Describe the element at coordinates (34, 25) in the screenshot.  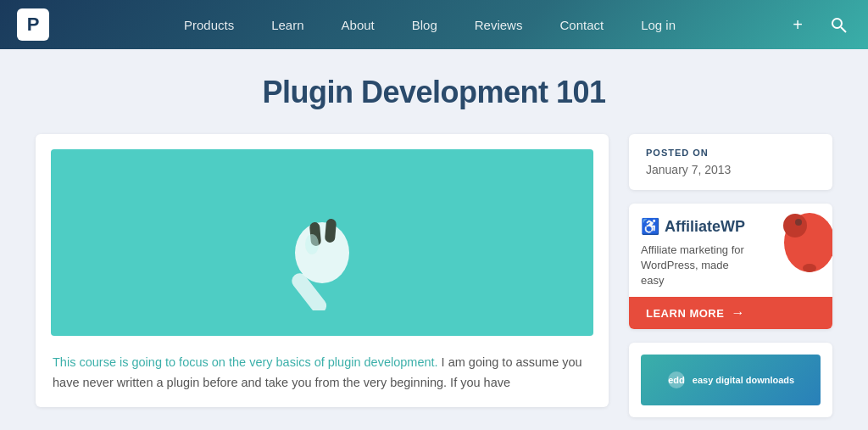
I see `logo-letter: P` at that location.